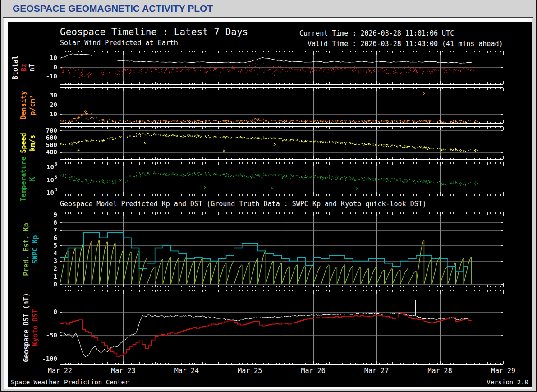 The image size is (537, 392). What do you see at coordinates (32, 68) in the screenshot?
I see `ylabel-nt: nT` at bounding box center [32, 68].